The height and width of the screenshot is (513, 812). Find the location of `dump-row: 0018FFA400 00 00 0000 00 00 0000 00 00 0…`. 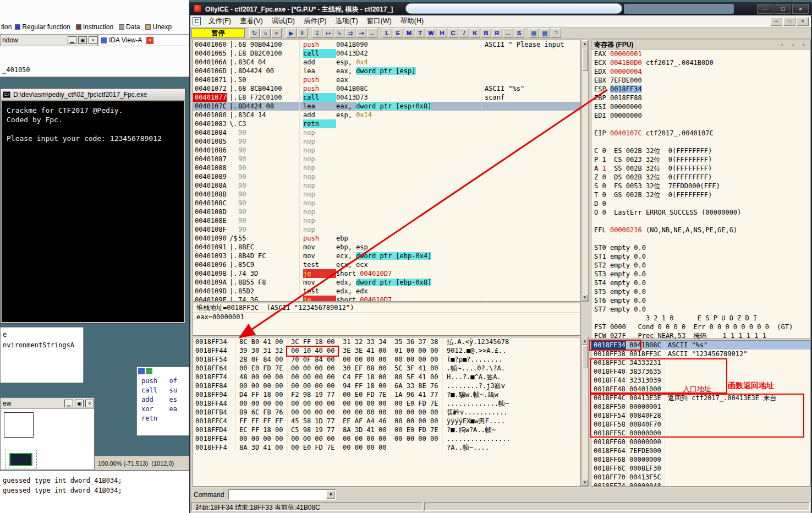

dump-row: 0018FFA400 00 00 0000 00 00 0000 00 00 0… is located at coordinates (387, 403).